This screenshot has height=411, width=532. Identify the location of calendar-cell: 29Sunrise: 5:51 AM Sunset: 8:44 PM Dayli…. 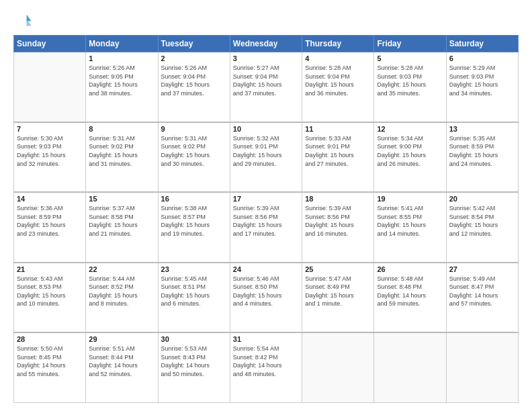
(122, 367).